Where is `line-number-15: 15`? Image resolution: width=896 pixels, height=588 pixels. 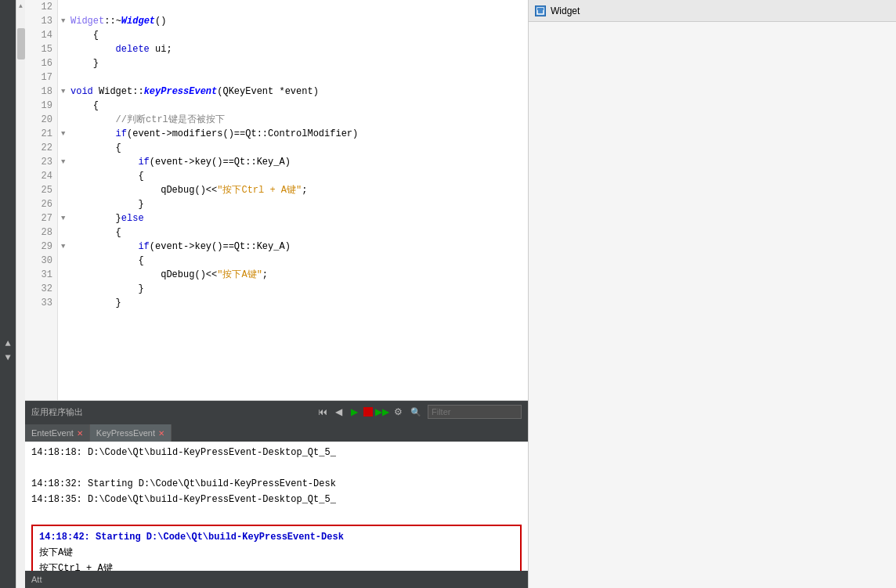 line-number-15: 15 is located at coordinates (41, 49).